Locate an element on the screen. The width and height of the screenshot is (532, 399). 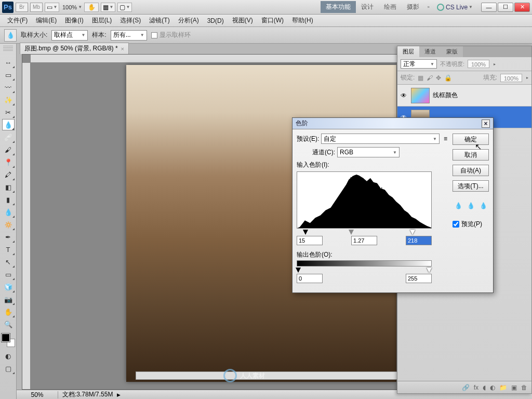
opacity-input: 100% is located at coordinates (478, 64).